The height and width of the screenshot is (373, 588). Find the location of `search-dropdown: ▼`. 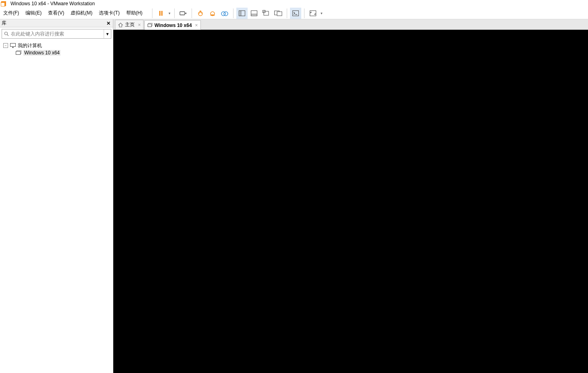

search-dropdown: ▼ is located at coordinates (107, 34).